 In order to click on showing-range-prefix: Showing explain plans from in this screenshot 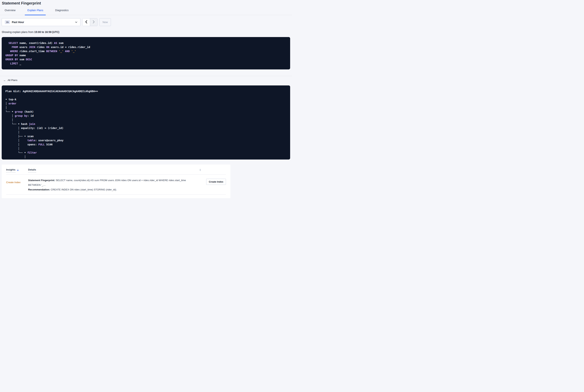, I will do `click(18, 32)`.